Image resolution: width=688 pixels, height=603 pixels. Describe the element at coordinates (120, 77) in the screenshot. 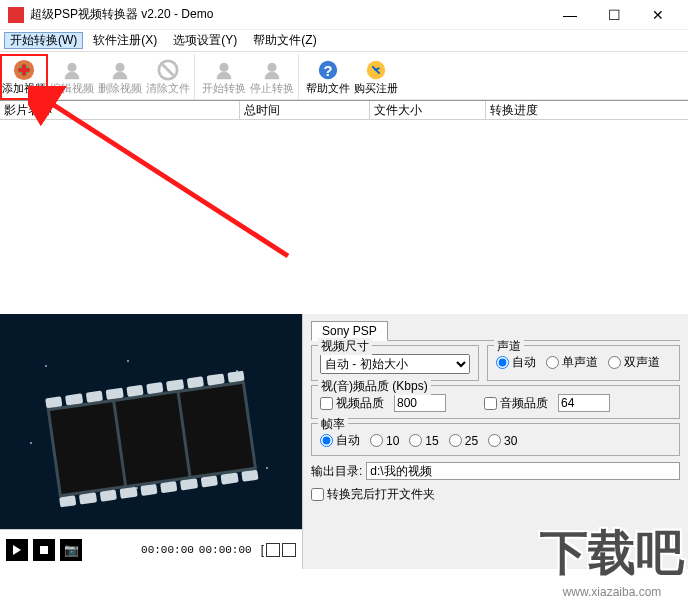

I see `toolbar-delete-video: 删除视频` at that location.